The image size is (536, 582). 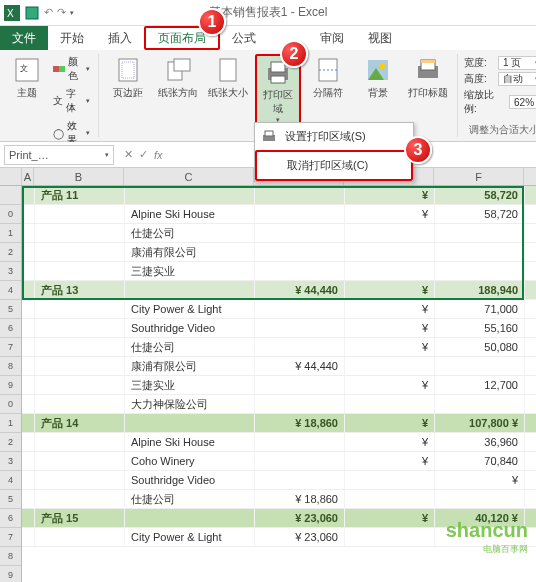 What do you see at coordinates (244, 38) in the screenshot?
I see `tab-formulas: 公式` at bounding box center [244, 38].